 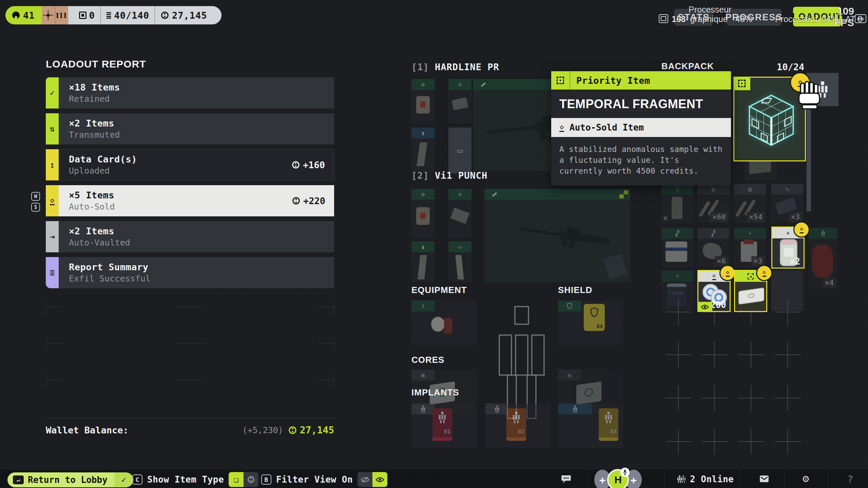 I want to click on backpack-item-medkit: + ×3, so click(x=750, y=248).